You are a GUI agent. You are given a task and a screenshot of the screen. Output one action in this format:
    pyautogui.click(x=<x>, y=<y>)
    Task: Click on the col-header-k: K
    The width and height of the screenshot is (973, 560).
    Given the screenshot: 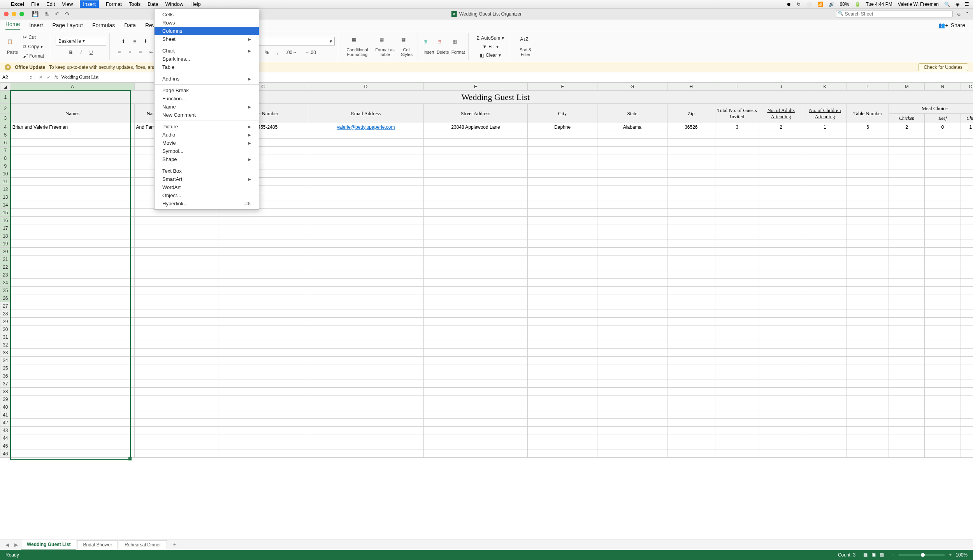 What is the action you would take?
    pyautogui.click(x=825, y=87)
    